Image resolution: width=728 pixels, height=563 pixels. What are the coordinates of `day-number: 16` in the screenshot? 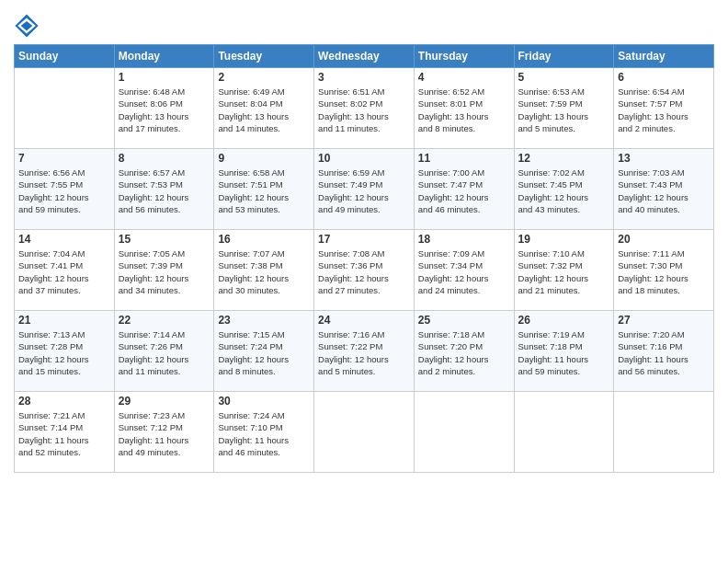 It's located at (264, 239).